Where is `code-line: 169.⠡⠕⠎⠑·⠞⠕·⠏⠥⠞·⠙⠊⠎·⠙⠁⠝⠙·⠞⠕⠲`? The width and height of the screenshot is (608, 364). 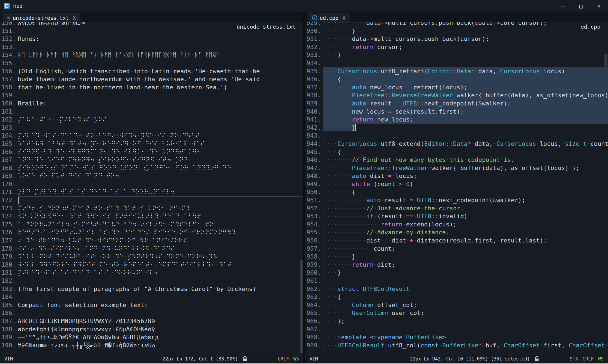 code-line: 169.⠡⠕⠎⠑·⠞⠕·⠏⠥⠞·⠙⠊⠎·⠙⠁⠝⠙·⠞⠕⠲ is located at coordinates (152, 176).